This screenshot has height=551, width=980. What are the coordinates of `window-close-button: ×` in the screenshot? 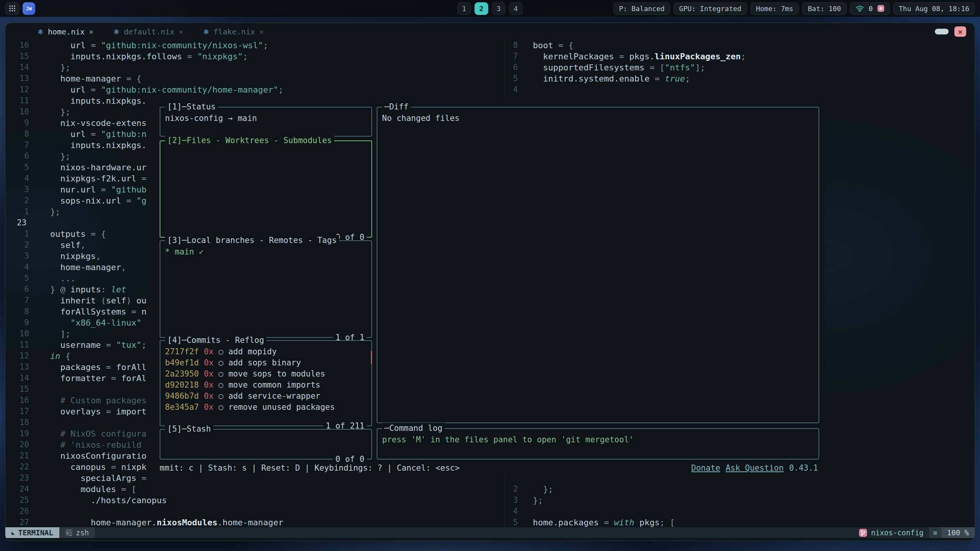 It's located at (960, 31).